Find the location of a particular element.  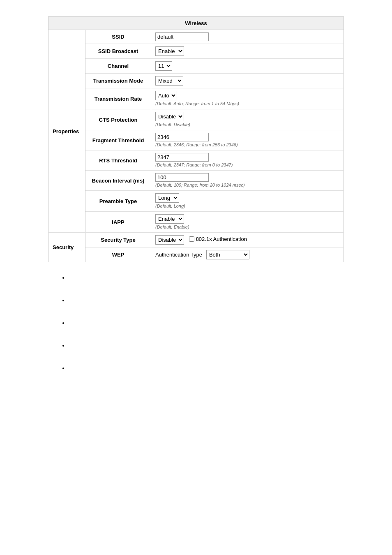

transmission-rate-cell: Auto 125.5 1154 (Default: Auto; Range: f… is located at coordinates (247, 99).